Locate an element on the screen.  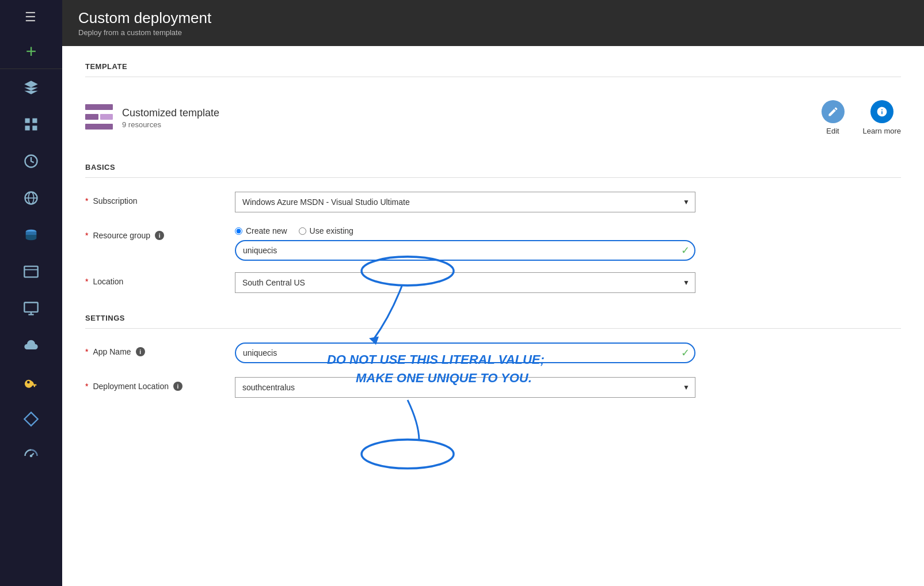
template-section: TEMPLATE Customized template 9 resources is located at coordinates (493, 104).